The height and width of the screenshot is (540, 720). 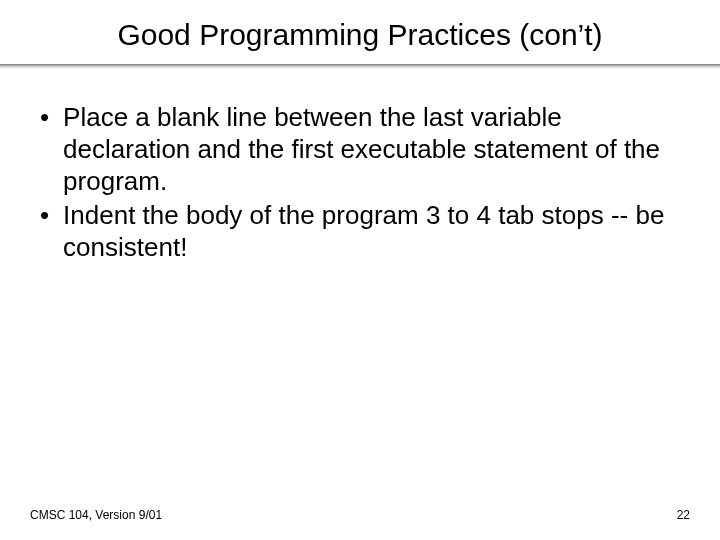 What do you see at coordinates (360, 66) in the screenshot?
I see `title-divider` at bounding box center [360, 66].